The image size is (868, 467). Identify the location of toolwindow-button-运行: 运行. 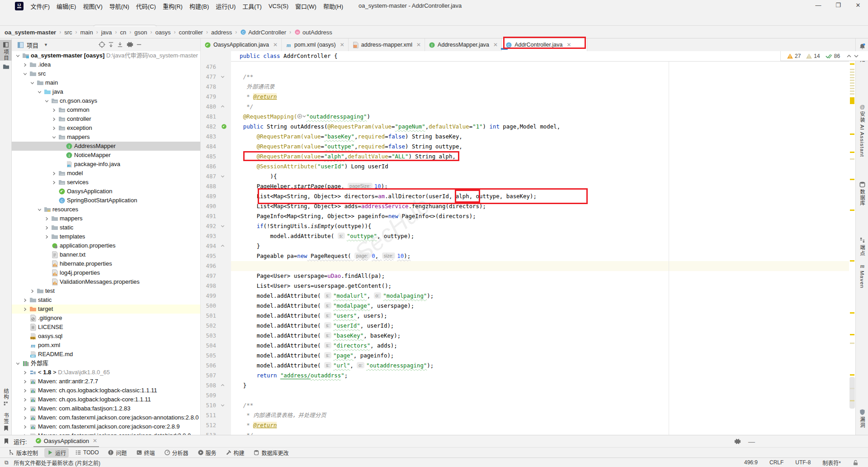
(57, 453).